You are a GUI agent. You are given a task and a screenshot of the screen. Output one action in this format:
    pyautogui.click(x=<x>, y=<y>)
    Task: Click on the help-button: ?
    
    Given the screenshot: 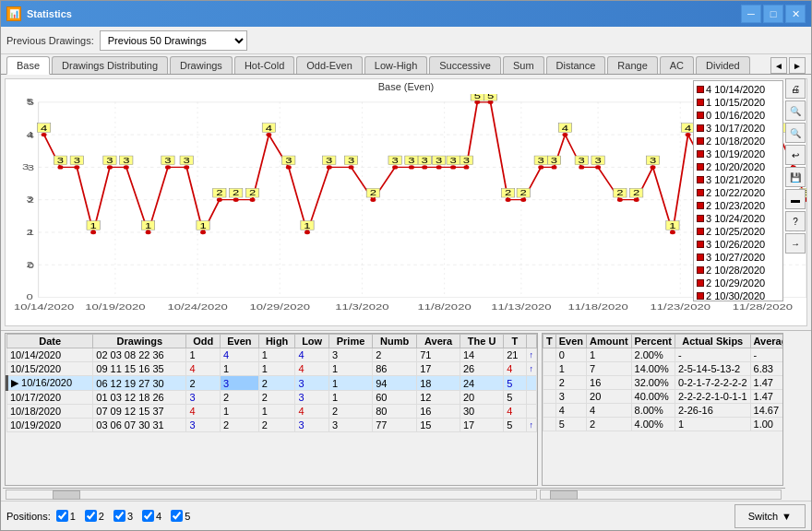 What is the action you would take?
    pyautogui.click(x=795, y=221)
    